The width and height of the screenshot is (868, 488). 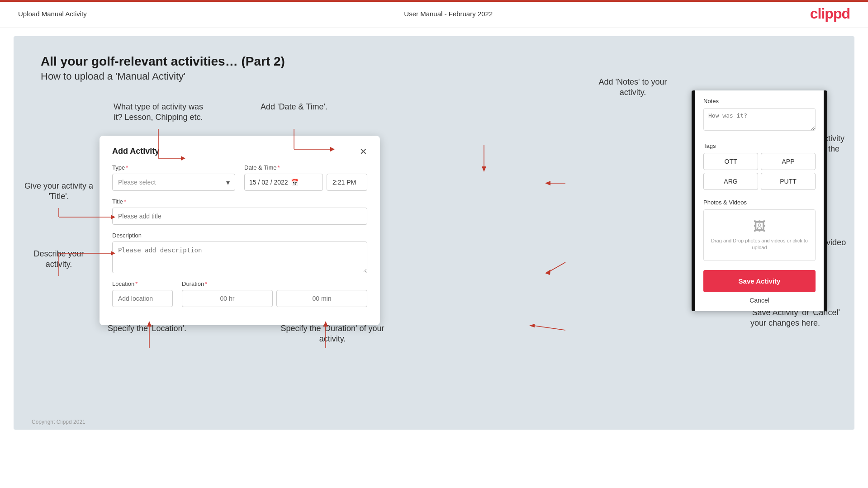 What do you see at coordinates (434, 76) in the screenshot?
I see `page-title-sub: How to upload a 'Manual Activity'` at bounding box center [434, 76].